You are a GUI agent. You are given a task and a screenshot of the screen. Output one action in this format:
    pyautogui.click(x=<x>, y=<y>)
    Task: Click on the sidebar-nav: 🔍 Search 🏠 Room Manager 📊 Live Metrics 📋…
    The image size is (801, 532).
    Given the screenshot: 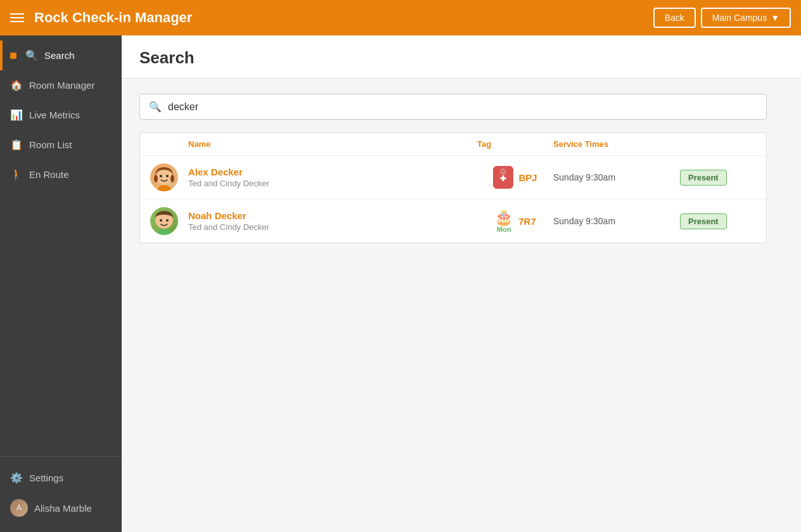 What is the action you would take?
    pyautogui.click(x=61, y=246)
    